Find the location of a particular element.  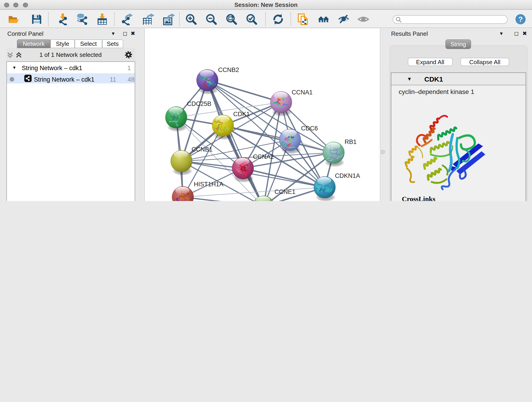

svg-text: CCNB2 is located at coordinates (229, 70).